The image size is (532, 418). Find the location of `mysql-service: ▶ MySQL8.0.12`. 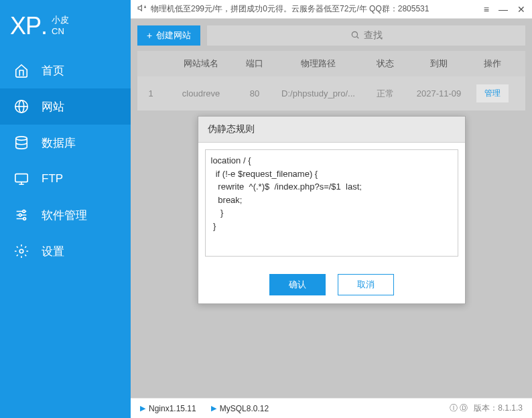

mysql-service: ▶ MySQL8.0.12 is located at coordinates (240, 409).